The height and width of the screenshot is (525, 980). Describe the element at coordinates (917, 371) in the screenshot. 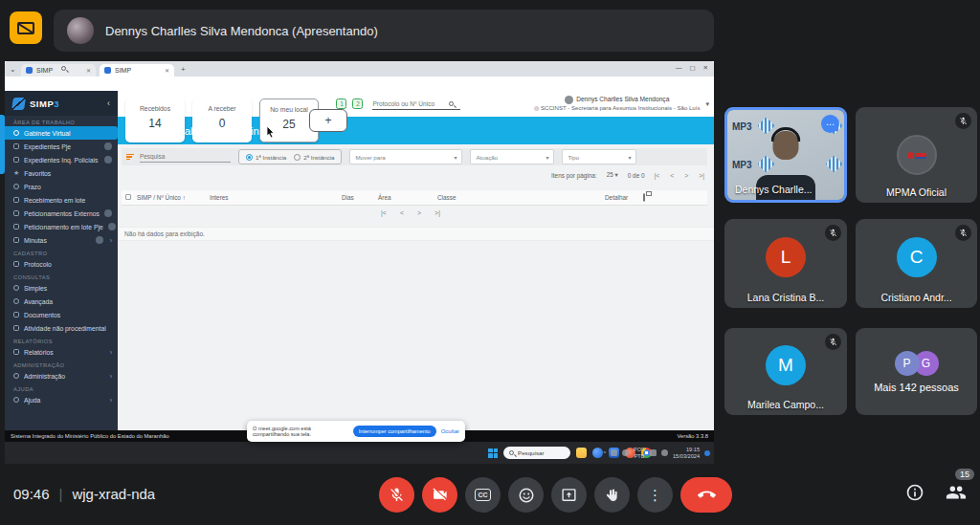

I see `overflow-participants-tile: P G Mais 142 pessoas` at that location.